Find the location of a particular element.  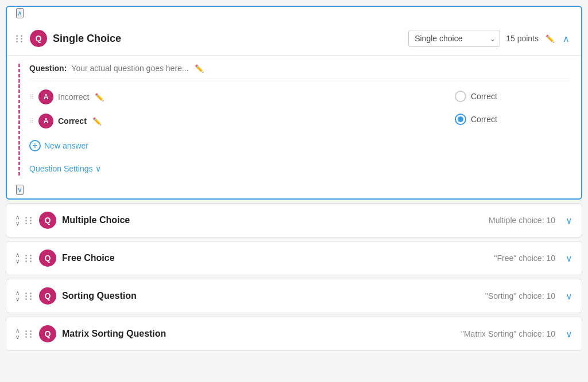

q-badge-5: Q is located at coordinates (48, 334).